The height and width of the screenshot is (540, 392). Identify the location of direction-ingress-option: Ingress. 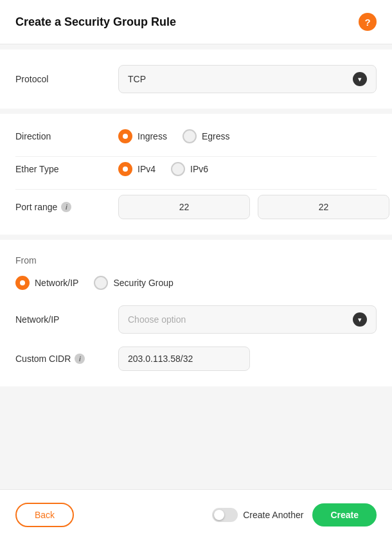
(143, 136).